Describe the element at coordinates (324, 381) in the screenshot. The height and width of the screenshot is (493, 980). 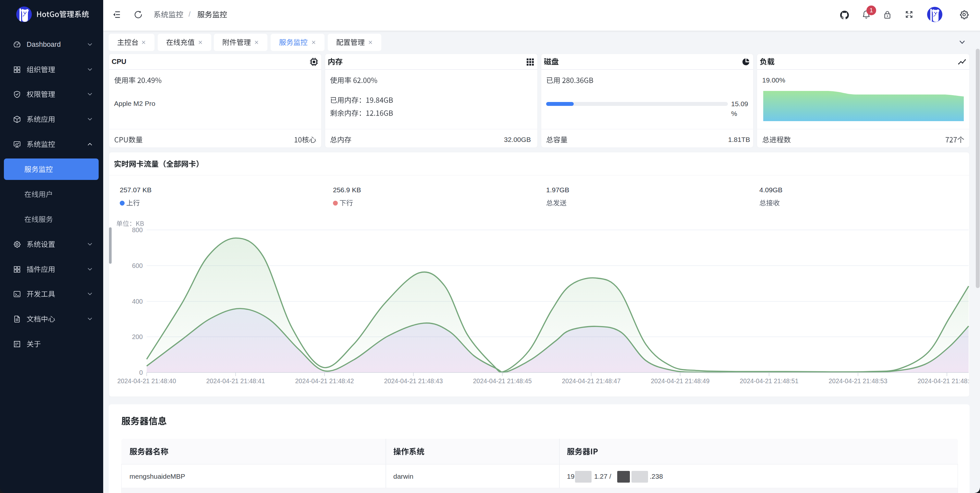
I see `svg-text: 2024-04-21 21:48:42` at that location.